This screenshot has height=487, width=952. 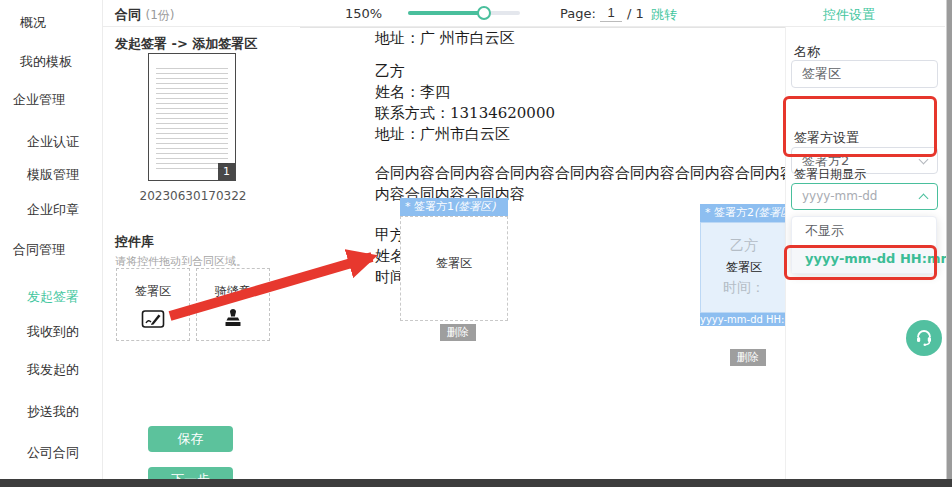 What do you see at coordinates (465, 114) in the screenshot?
I see `doc-phone: 联系方式：13134620000` at bounding box center [465, 114].